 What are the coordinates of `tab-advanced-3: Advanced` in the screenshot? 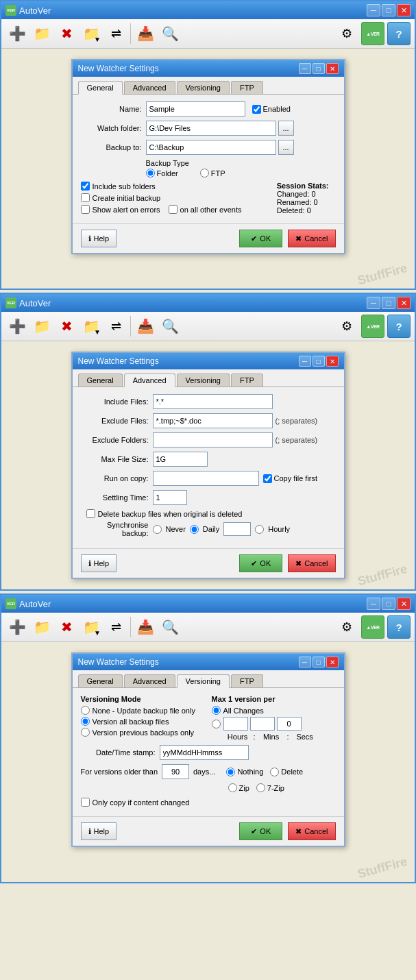 It's located at (149, 681).